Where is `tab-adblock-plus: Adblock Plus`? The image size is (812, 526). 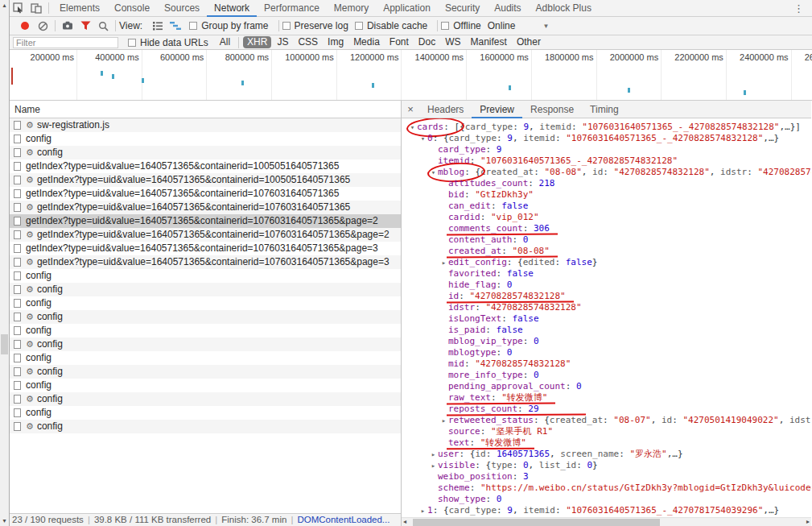 tab-adblock-plus: Adblock Plus is located at coordinates (563, 8).